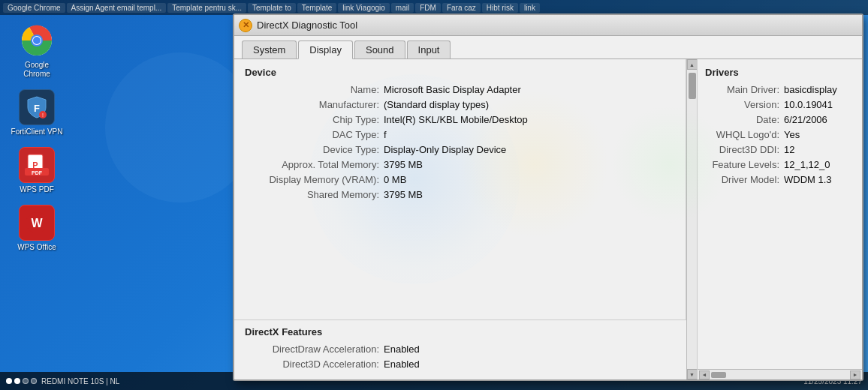 The image size is (868, 390). What do you see at coordinates (791, 135) in the screenshot?
I see `driver-value-whql: Yes` at bounding box center [791, 135].